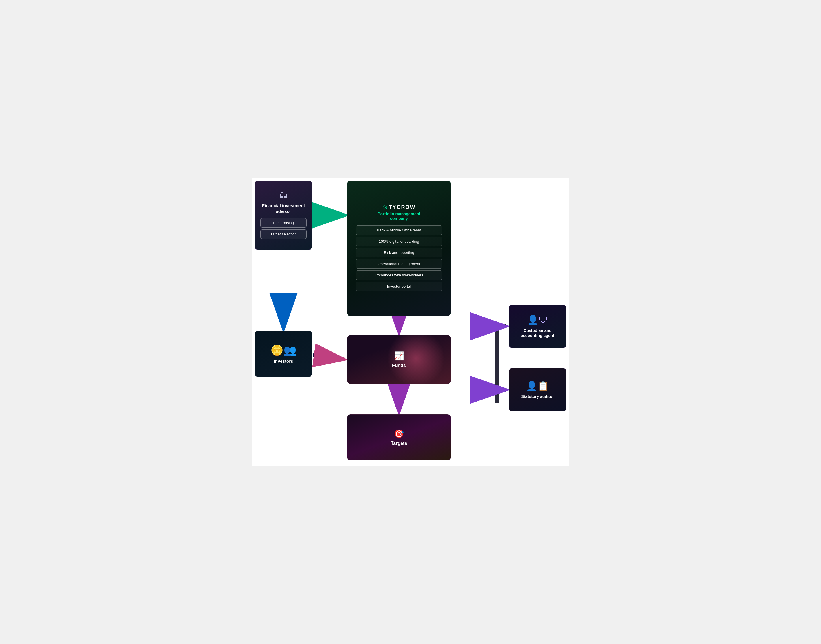 The width and height of the screenshot is (821, 644). What do you see at coordinates (399, 366) in the screenshot?
I see `funds-title: Funds` at bounding box center [399, 366].